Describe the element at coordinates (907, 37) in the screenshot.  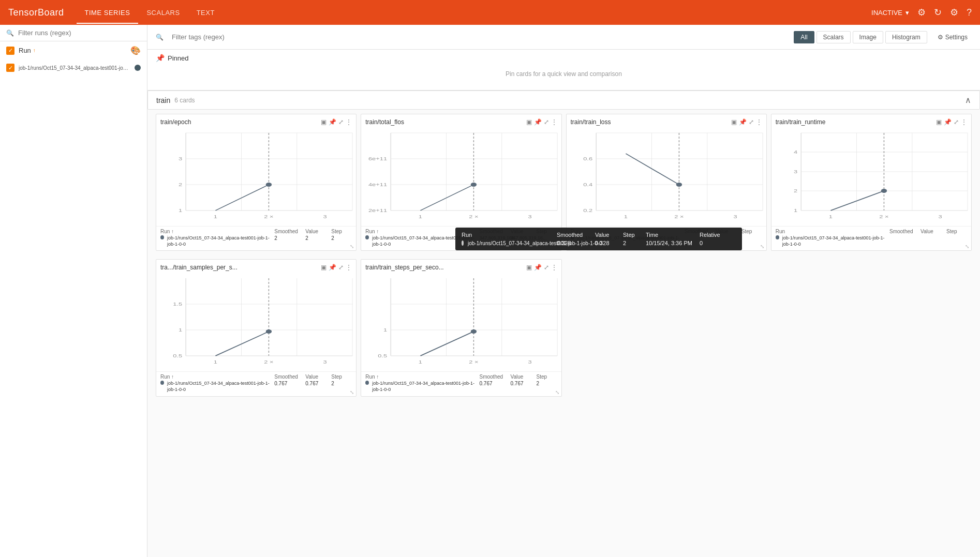
I see `filter-tab-histogram: Histogram` at that location.